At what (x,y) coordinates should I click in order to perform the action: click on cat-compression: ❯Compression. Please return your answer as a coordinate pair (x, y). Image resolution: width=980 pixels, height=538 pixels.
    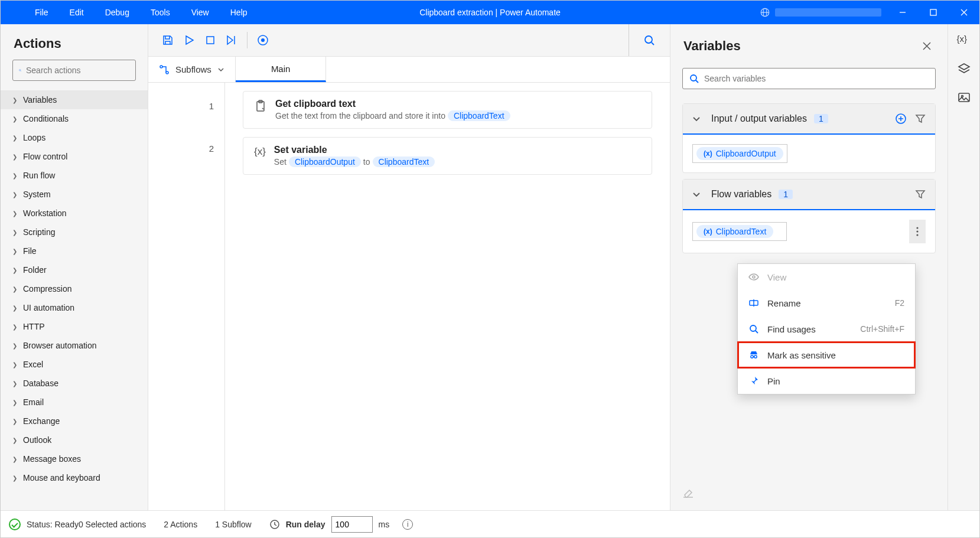
    Looking at the image, I should click on (74, 289).